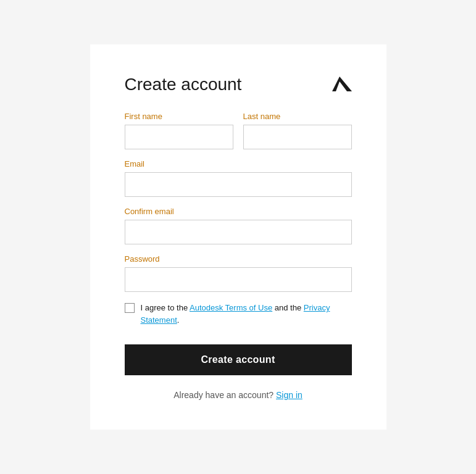 This screenshot has width=476, height=474. I want to click on confirm-email-label: Confirm email, so click(238, 211).